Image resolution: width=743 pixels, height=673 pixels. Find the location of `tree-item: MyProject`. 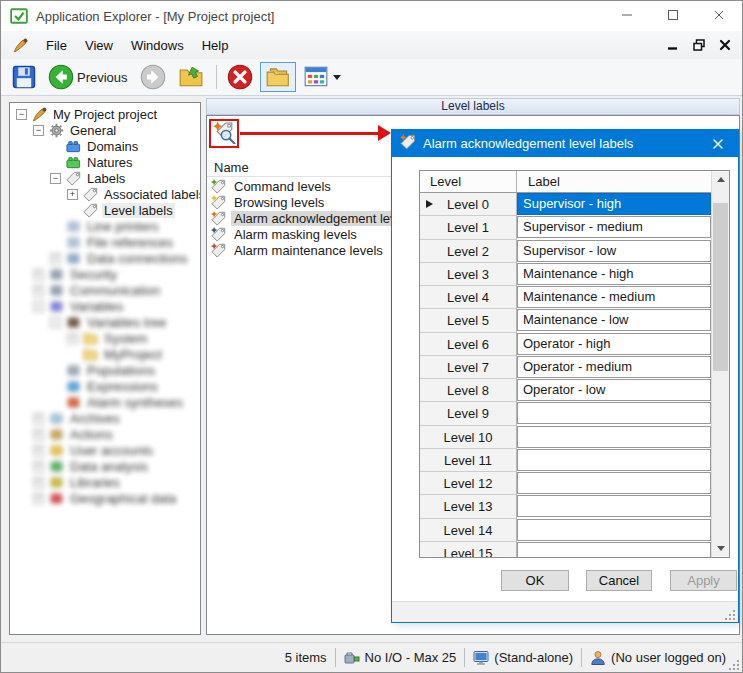

tree-item: MyProject is located at coordinates (105, 354).